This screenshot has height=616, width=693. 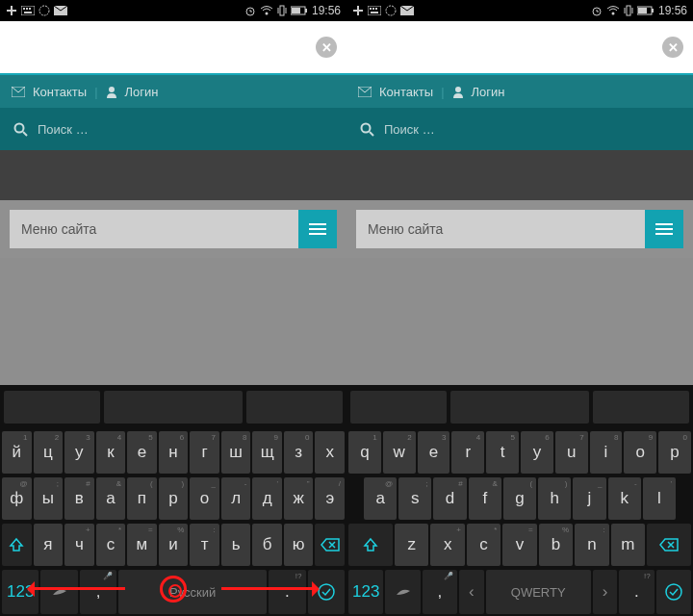 What do you see at coordinates (434, 452) in the screenshot?
I see `key-e: e3` at bounding box center [434, 452].